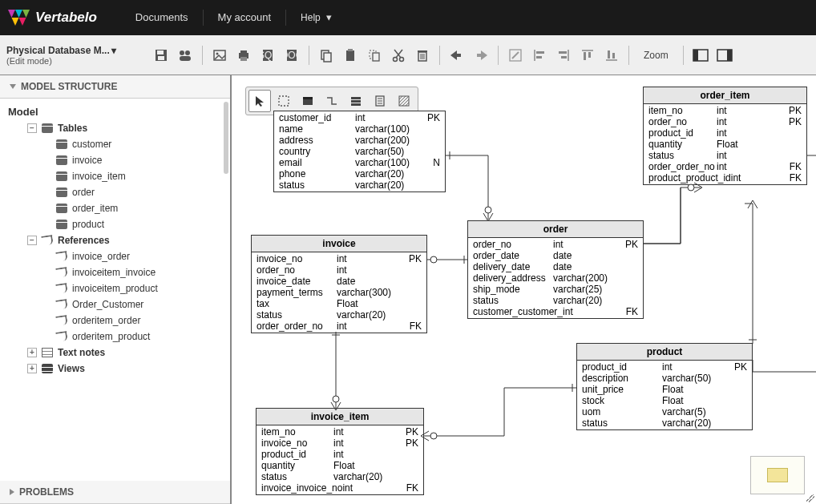 The image size is (816, 504). Describe the element at coordinates (665, 386) in the screenshot. I see `entity-product: productproduct_idintPKdescriptionvarchar…` at that location.